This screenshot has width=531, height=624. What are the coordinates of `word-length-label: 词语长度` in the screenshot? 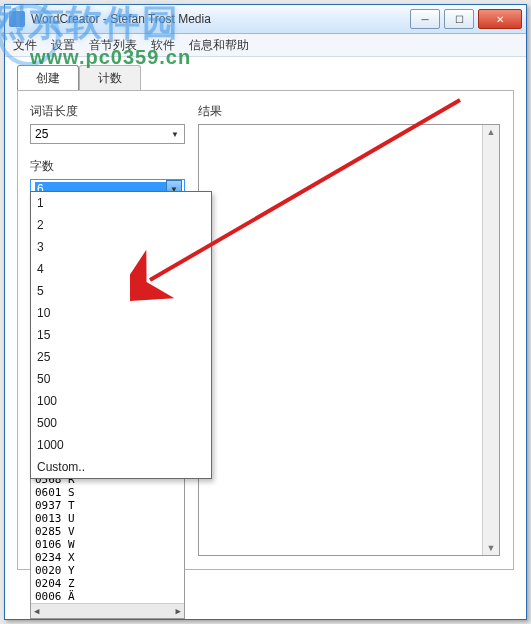 It's located at (108, 112).